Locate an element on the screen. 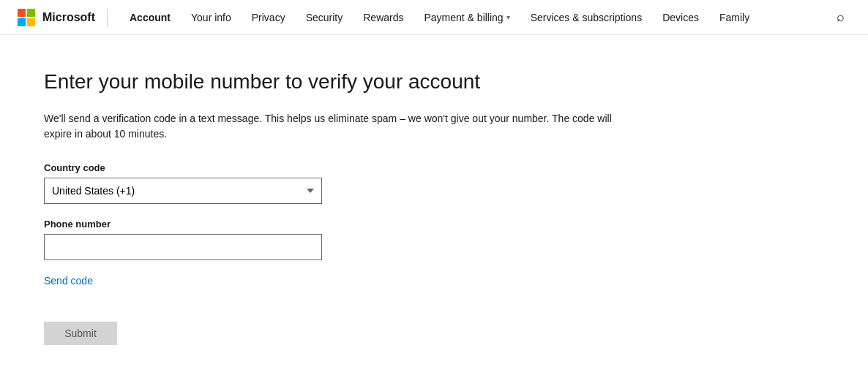 This screenshot has height=375, width=868. phone-number-label: Phone number is located at coordinates (329, 224).